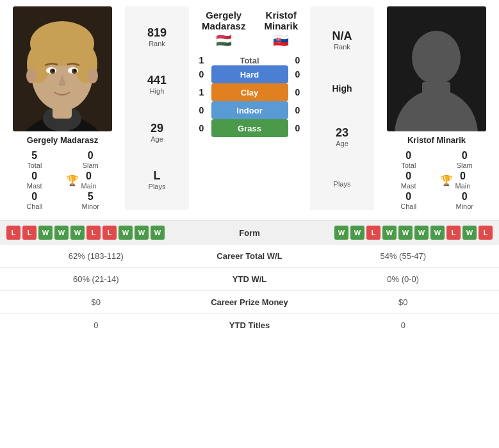 Image resolution: width=499 pixels, height=448 pixels. Describe the element at coordinates (35, 201) in the screenshot. I see `stat-chall-left: 0 Chall` at that location.